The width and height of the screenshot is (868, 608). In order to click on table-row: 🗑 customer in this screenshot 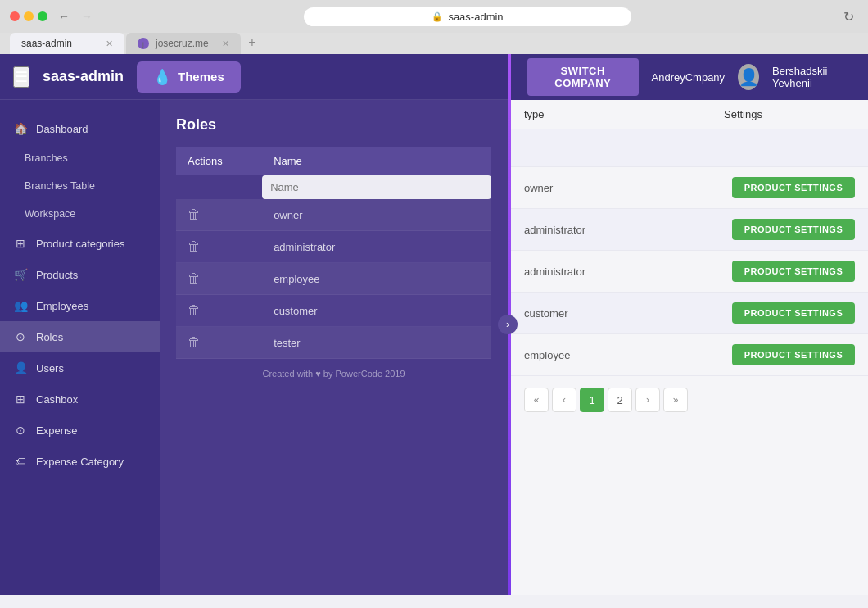, I will do `click(334, 311)`.